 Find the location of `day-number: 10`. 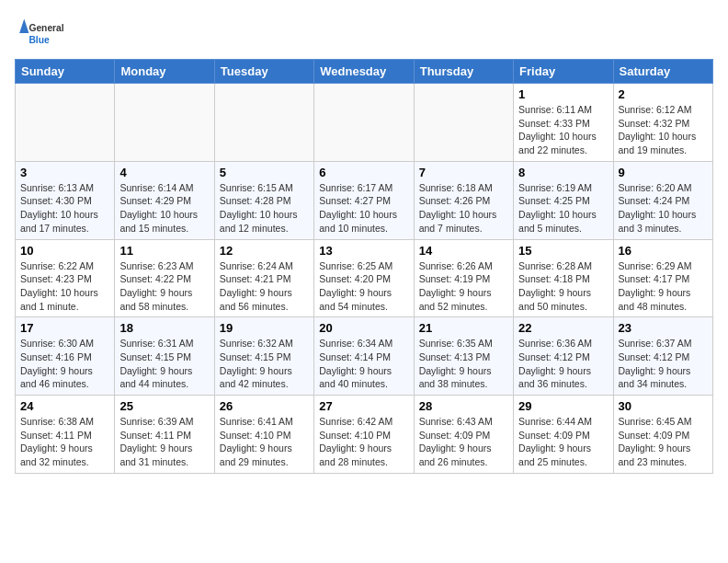

day-number: 10 is located at coordinates (64, 250).